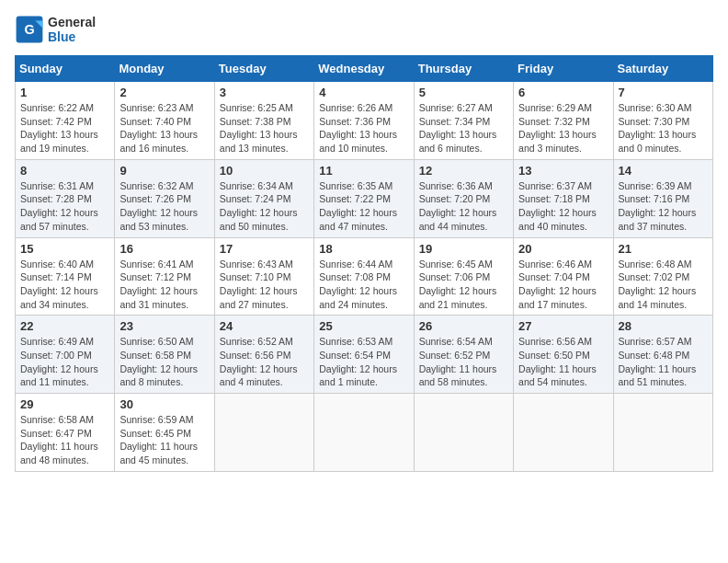 This screenshot has width=728, height=563. What do you see at coordinates (256, 186) in the screenshot?
I see `sunrise-label: Sunrise: 6:34 AM` at bounding box center [256, 186].